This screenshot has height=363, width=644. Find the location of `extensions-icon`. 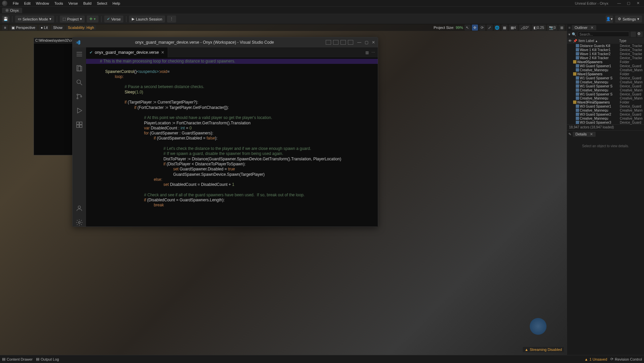

extensions-icon is located at coordinates (79, 125).